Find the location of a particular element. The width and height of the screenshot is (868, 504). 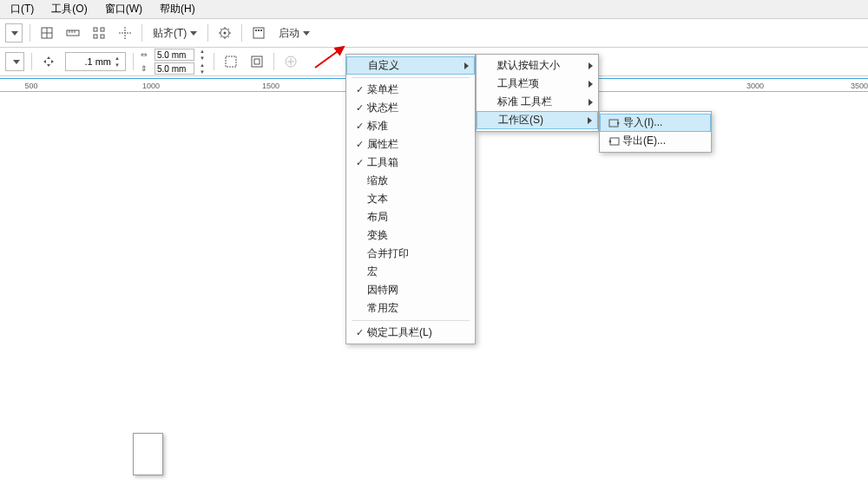

submenu-item-workspace: 工作区(S) is located at coordinates (537, 120).